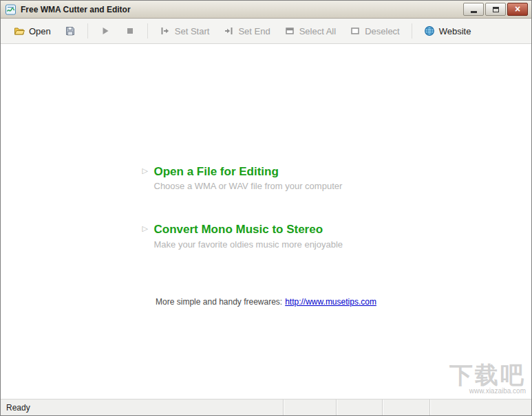  I want to click on select-all-icon, so click(290, 31).